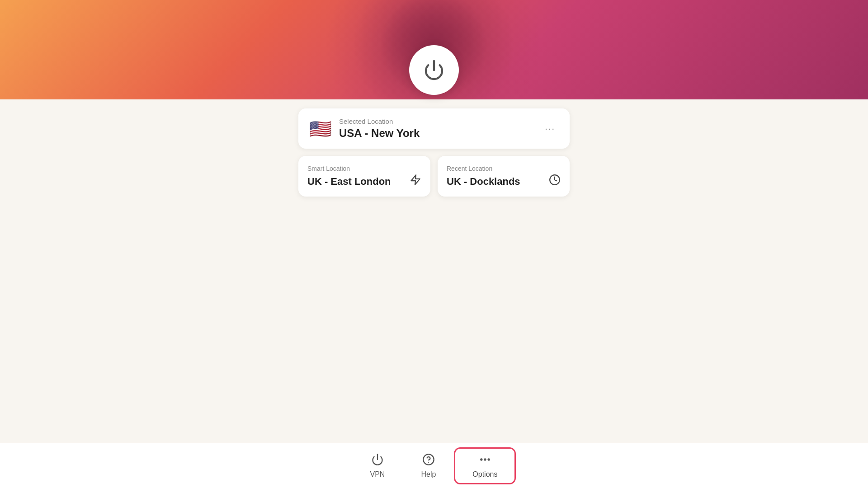 The height and width of the screenshot is (488, 868). What do you see at coordinates (434, 128) in the screenshot?
I see `selected-location-card: 🇺🇸 Selected Location USA - New York ···` at bounding box center [434, 128].